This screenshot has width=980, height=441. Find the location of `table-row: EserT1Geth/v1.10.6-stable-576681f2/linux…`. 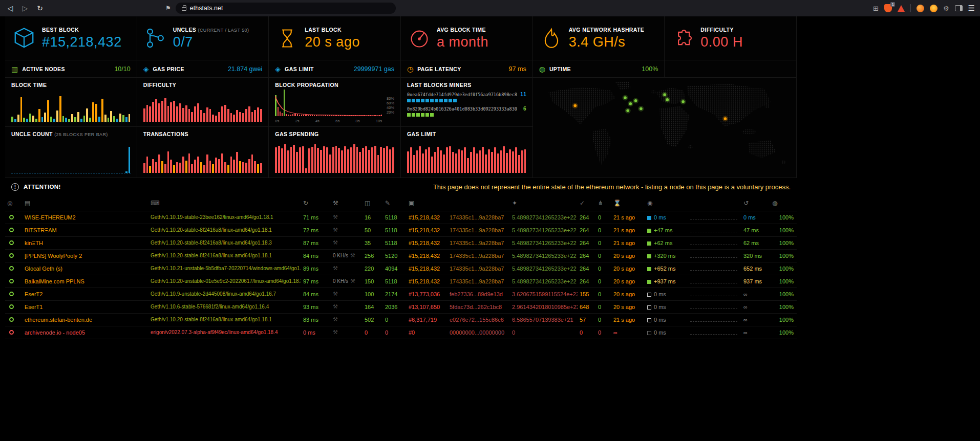

table-row: EserT1Geth/v1.10.6-stable-576681f2/linux… is located at coordinates (401, 307).